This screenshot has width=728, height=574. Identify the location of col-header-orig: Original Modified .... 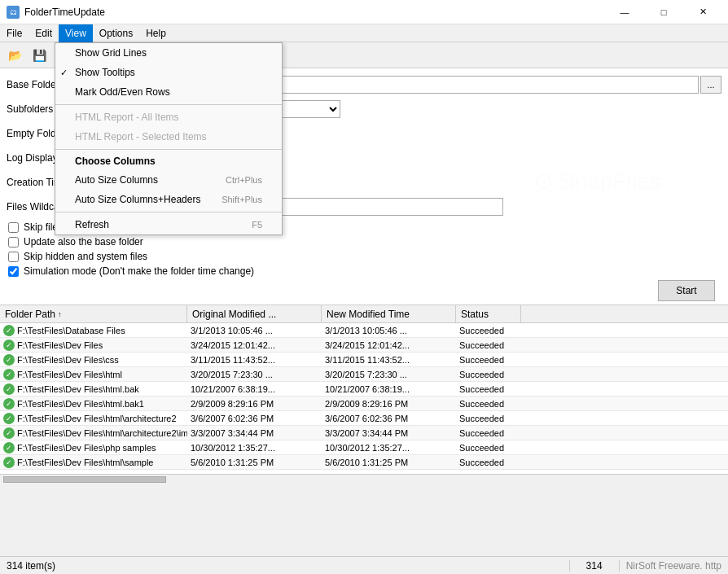
(254, 314).